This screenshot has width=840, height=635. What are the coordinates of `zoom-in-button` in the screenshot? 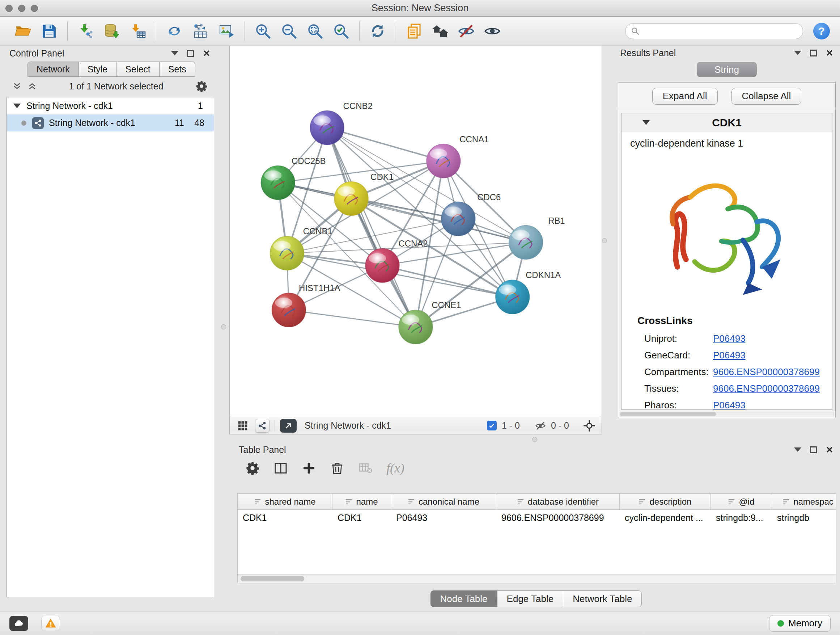 It's located at (263, 31).